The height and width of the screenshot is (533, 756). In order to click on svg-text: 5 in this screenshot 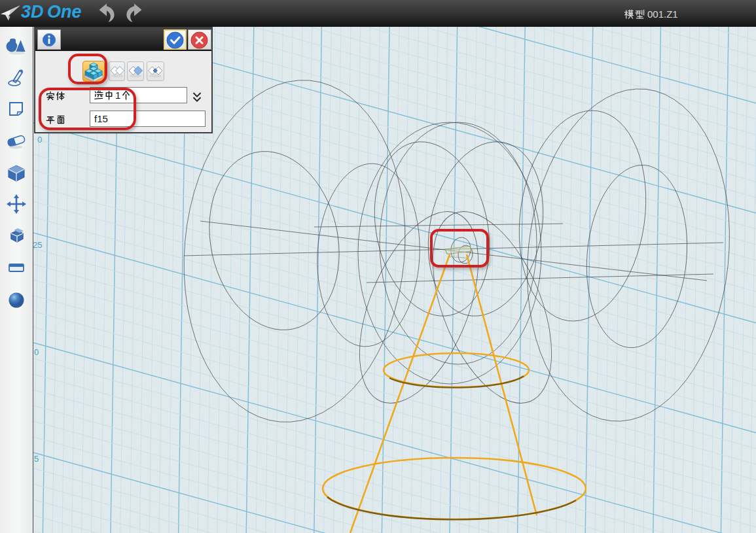, I will do `click(37, 459)`.